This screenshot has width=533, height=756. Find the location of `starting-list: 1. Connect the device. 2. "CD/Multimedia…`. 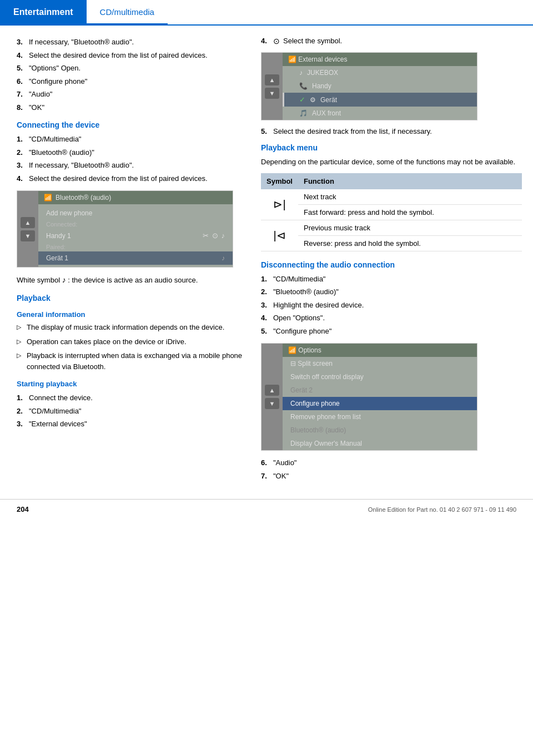

starting-list: 1. Connect the device. 2. "CD/Multimedia… is located at coordinates (130, 411).